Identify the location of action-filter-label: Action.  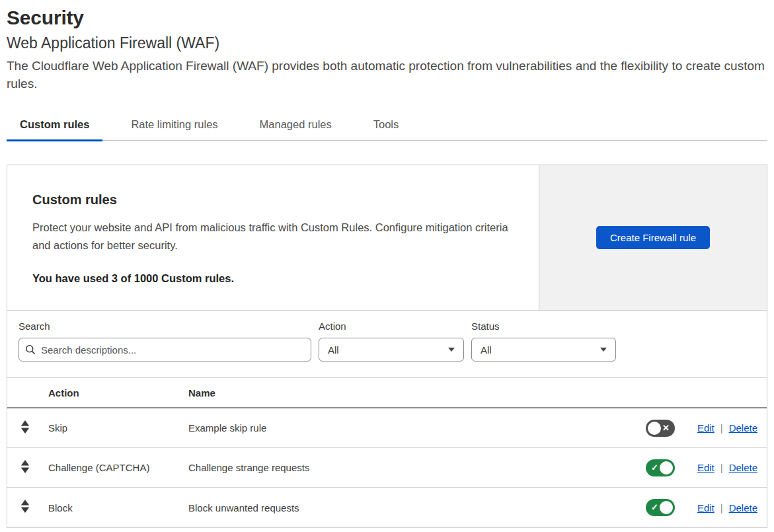
(391, 326).